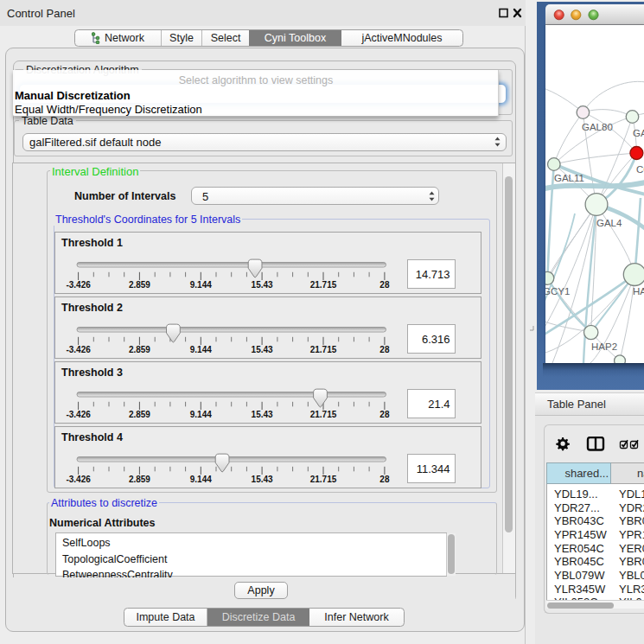  Describe the element at coordinates (558, 291) in the screenshot. I see `svg-text: GCY1` at that location.